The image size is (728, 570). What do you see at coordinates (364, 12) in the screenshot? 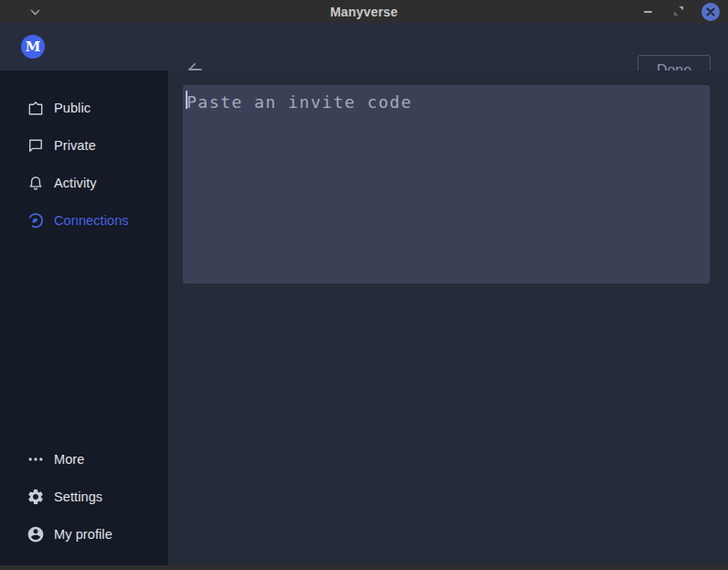
I see `window-title: Manyverse` at bounding box center [364, 12].